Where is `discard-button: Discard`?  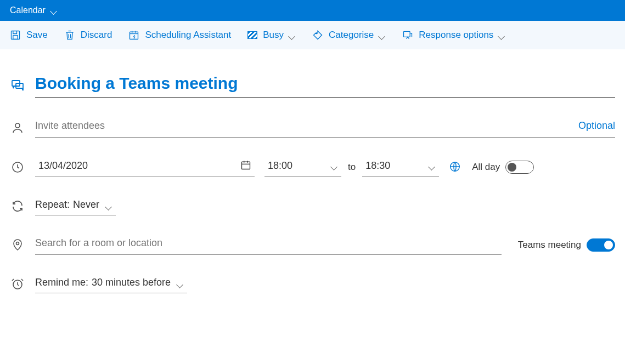
discard-button: Discard is located at coordinates (88, 35).